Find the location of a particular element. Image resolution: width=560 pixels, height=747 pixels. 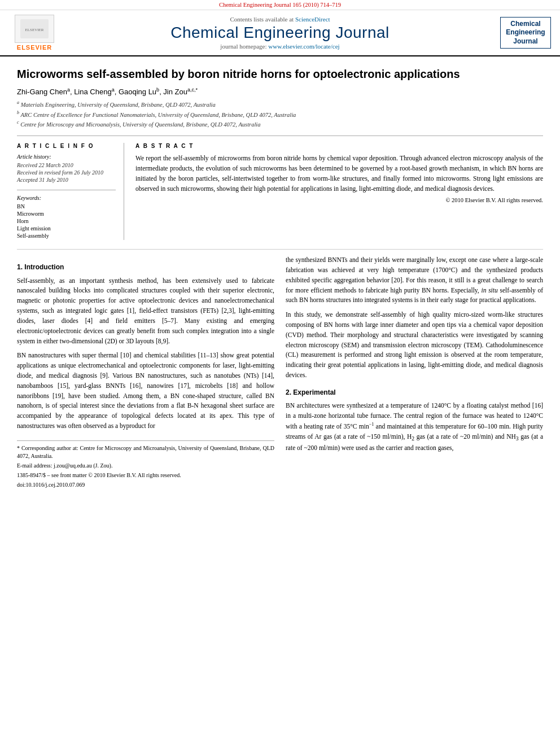

history-label: Article history: is located at coordinates (67, 157).